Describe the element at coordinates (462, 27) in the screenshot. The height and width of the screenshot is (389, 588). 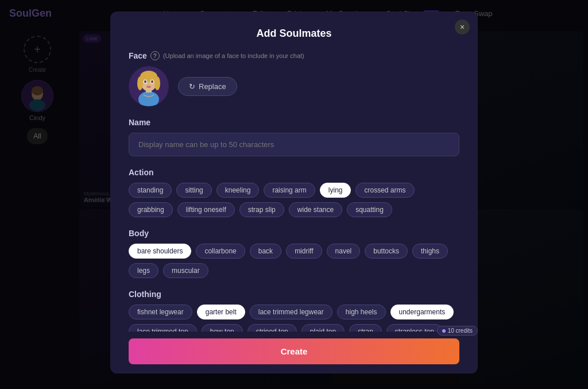
I see `close-button: ×` at that location.